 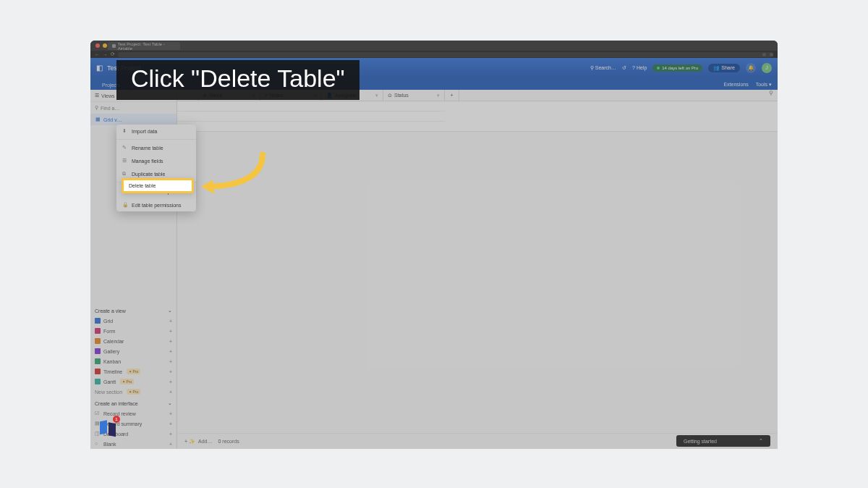 What do you see at coordinates (156, 161) in the screenshot?
I see `menu-manage-fields: ☰Manage fields` at bounding box center [156, 161].